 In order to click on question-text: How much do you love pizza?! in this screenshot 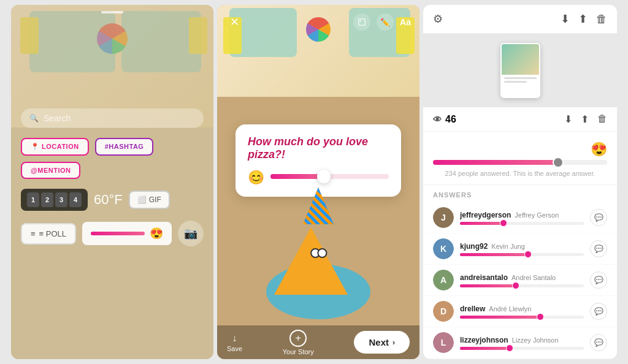, I will do `click(318, 148)`.